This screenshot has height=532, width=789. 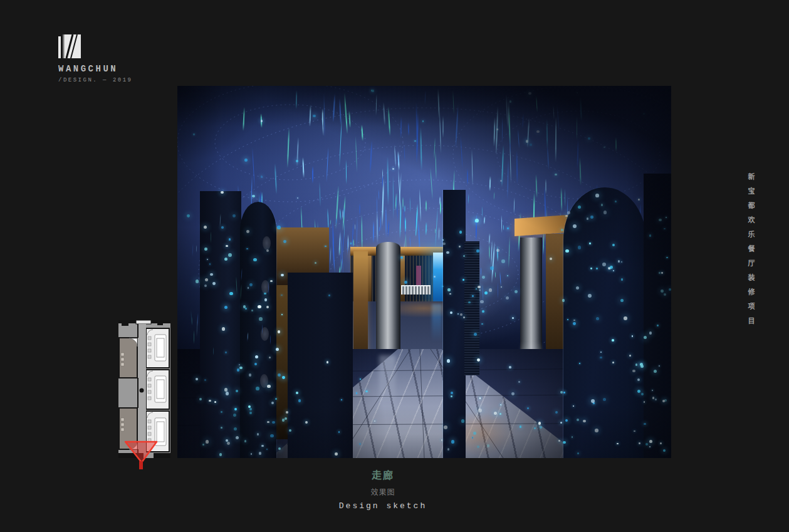 I want to click on brand-name: WANGCHUN, so click(x=95, y=69).